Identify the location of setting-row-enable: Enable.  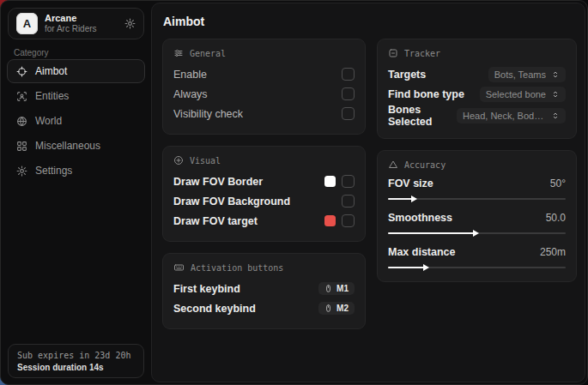
(264, 74).